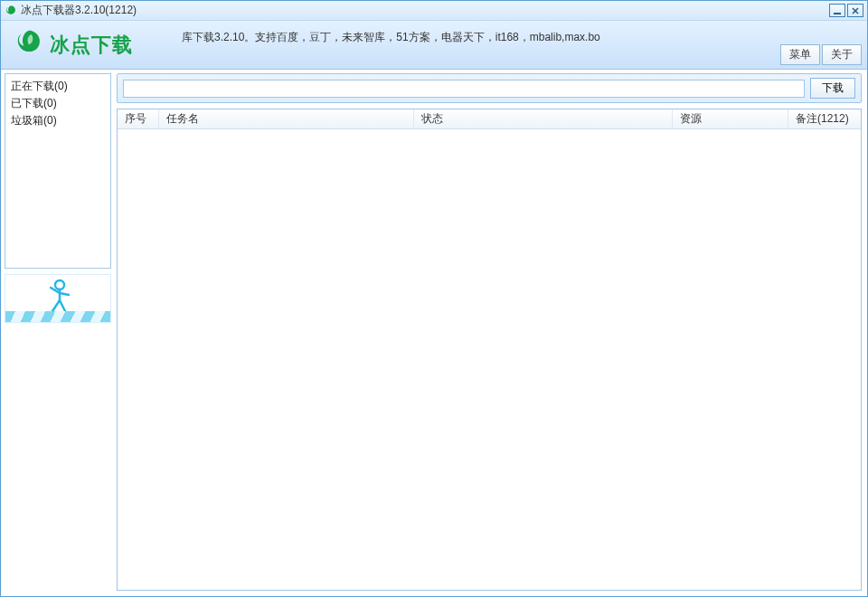 The width and height of the screenshot is (868, 597). I want to click on sidebar-item-downloading: 正在下载(0), so click(58, 87).